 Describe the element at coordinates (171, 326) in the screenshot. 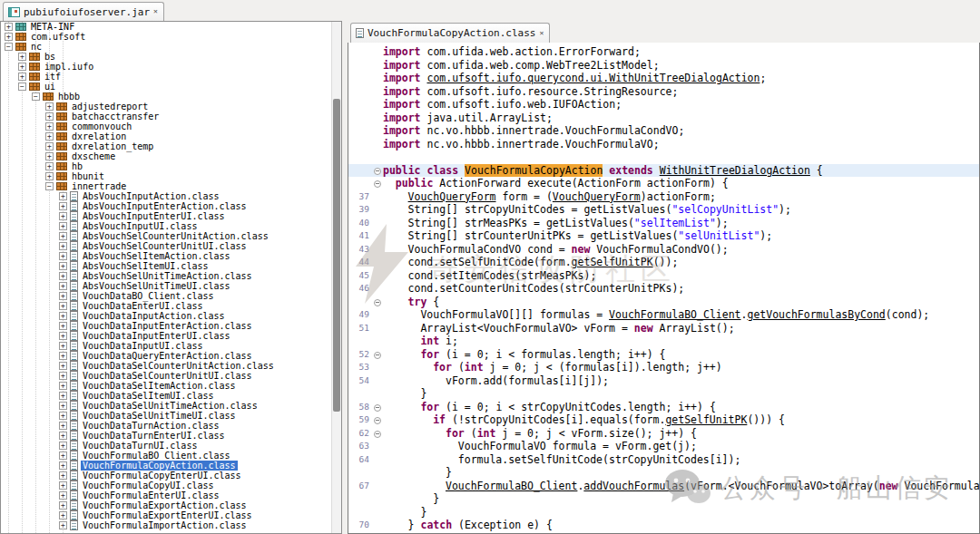

I see `tree-item: +VouchDataInputEnterAction.class` at that location.